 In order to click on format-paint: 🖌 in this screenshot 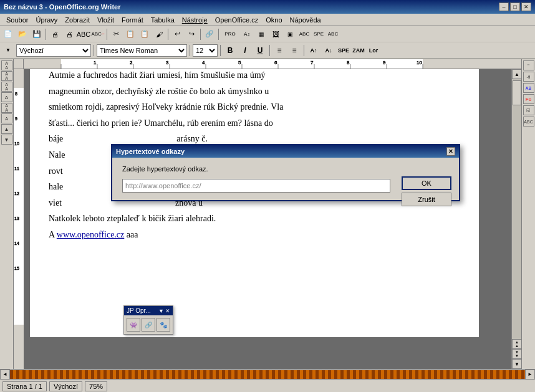, I will do `click(159, 34)`.